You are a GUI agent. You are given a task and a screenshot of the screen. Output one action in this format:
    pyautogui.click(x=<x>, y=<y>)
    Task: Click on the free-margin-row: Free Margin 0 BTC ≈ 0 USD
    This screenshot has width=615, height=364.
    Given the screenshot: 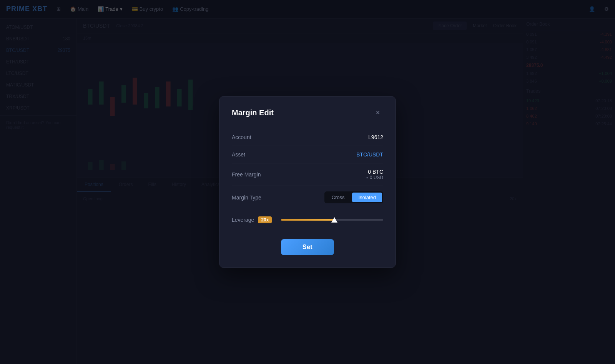 What is the action you would take?
    pyautogui.click(x=308, y=175)
    